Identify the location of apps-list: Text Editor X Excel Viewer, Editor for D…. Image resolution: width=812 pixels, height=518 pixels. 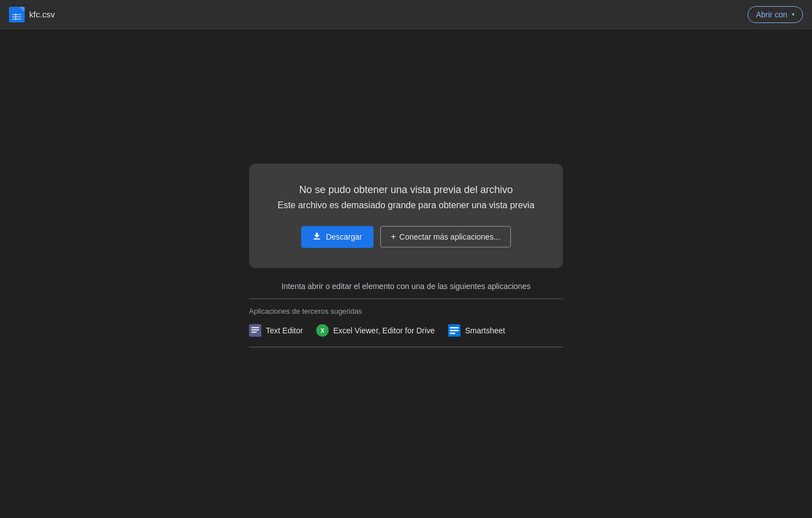
(406, 330).